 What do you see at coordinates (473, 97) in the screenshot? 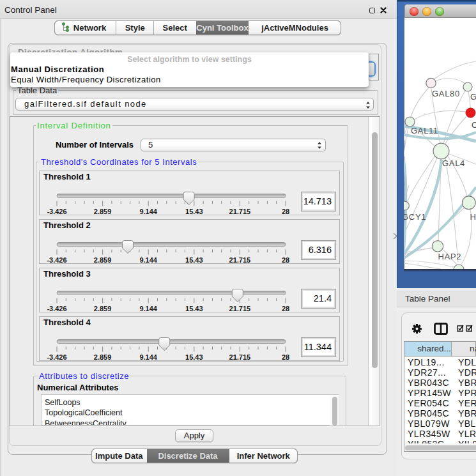
I see `svg-text: GA` at bounding box center [473, 97].